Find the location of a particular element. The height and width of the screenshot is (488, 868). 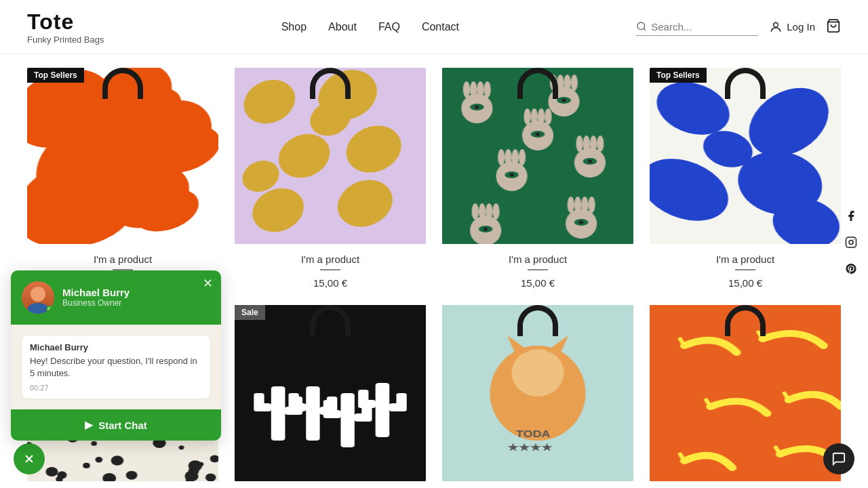

chat-close-button: ✕ is located at coordinates (208, 283).